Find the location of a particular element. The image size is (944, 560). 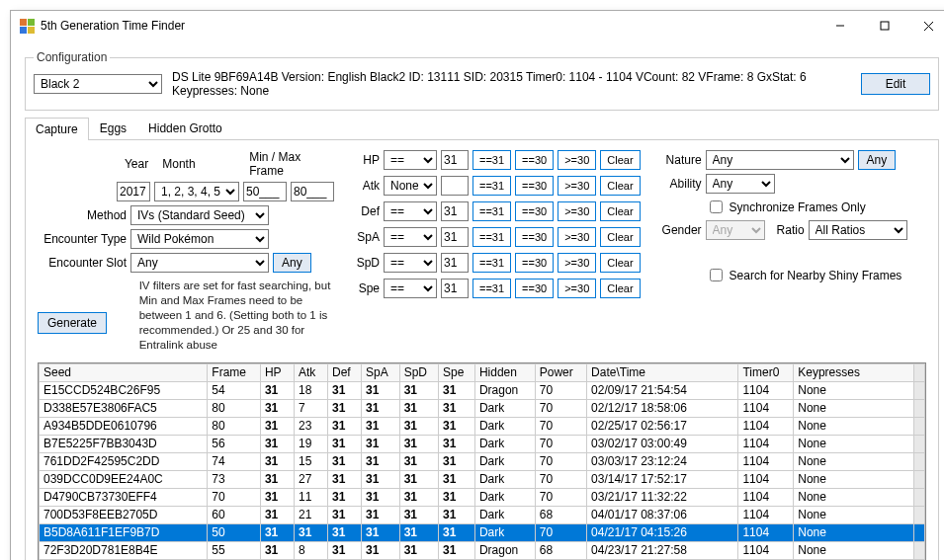

iv-spa-value is located at coordinates (455, 237).